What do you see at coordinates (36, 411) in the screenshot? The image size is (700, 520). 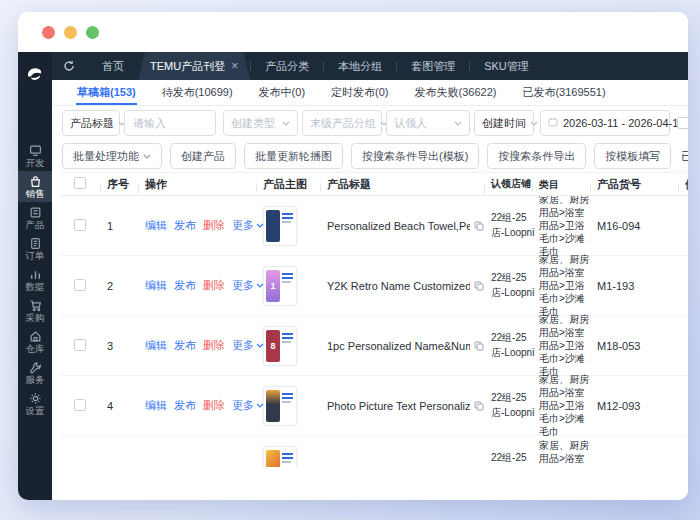 I see `sidebar-item-label: 设置` at bounding box center [36, 411].